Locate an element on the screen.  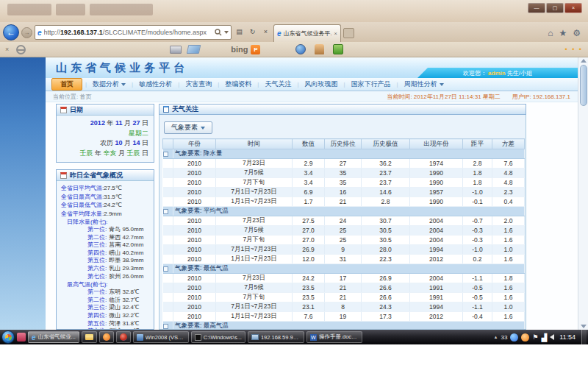
breadcrumb: 当前位置: 首页 is located at coordinates (72, 97).